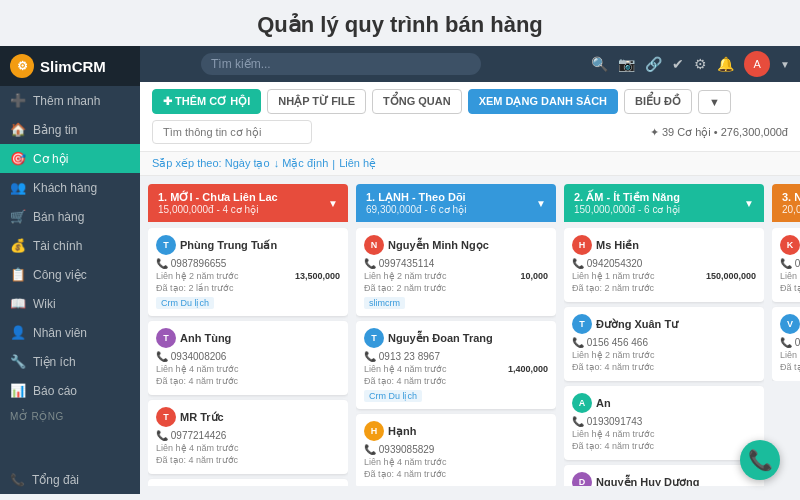  I want to click on opportunity-search-input, so click(232, 132).